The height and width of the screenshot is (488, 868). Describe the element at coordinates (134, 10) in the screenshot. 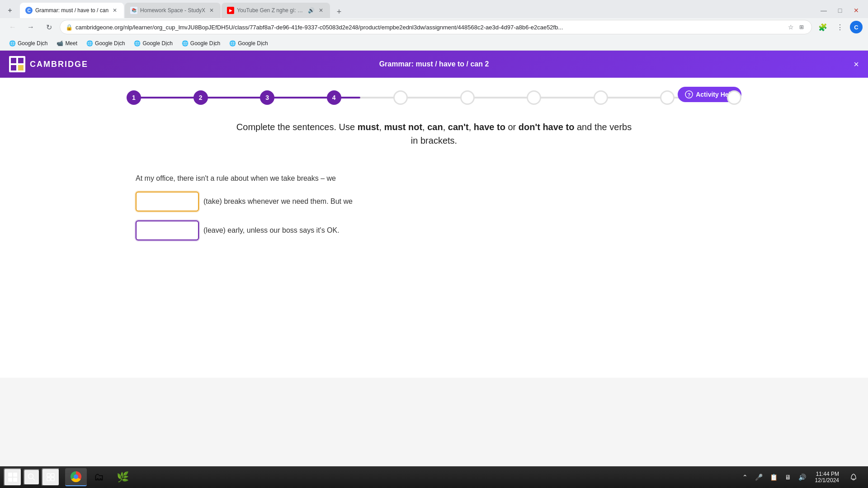

I see `tab2-favicon: 📚` at that location.